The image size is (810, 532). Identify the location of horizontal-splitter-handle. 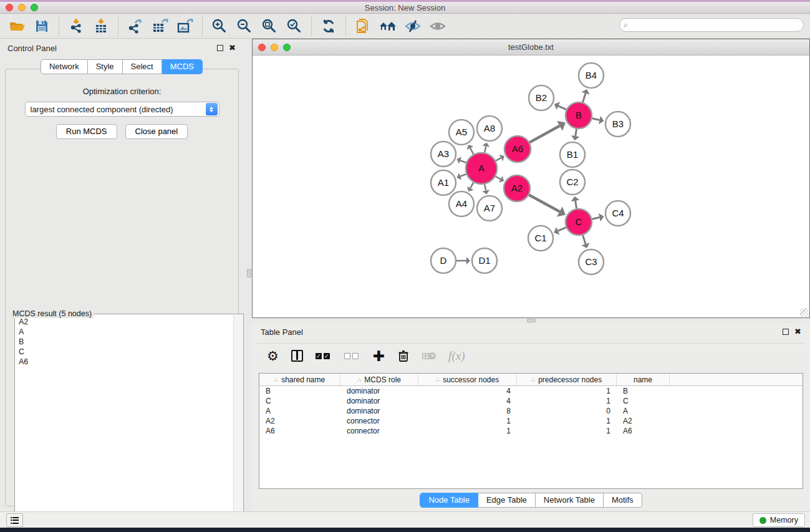
(531, 321).